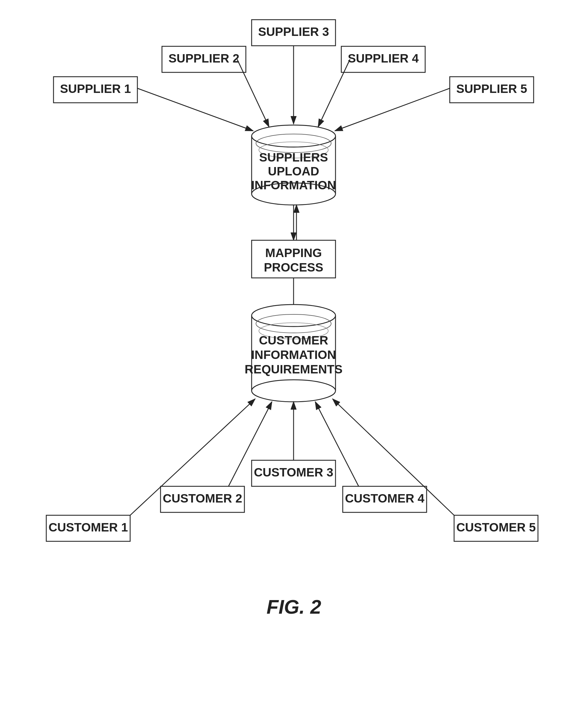  I want to click on svg-text: CUSTOMER 1, so click(88, 527).